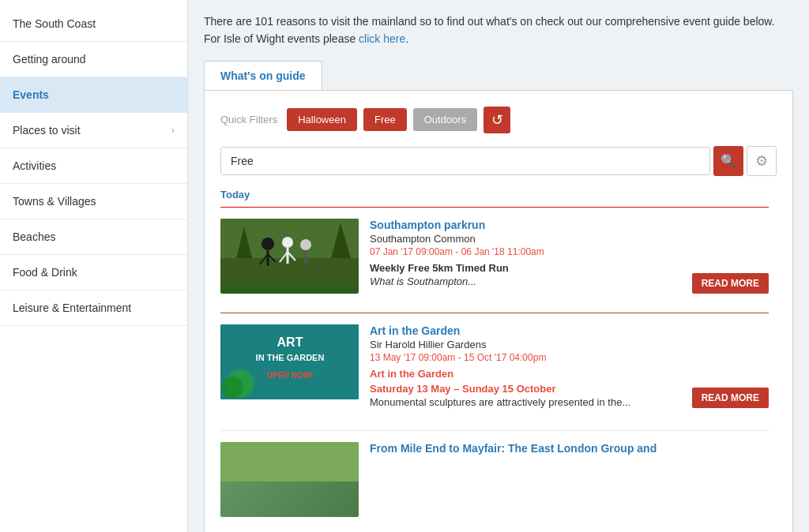 The width and height of the screenshot is (809, 532). Describe the element at coordinates (465, 161) in the screenshot. I see `search-input` at that location.